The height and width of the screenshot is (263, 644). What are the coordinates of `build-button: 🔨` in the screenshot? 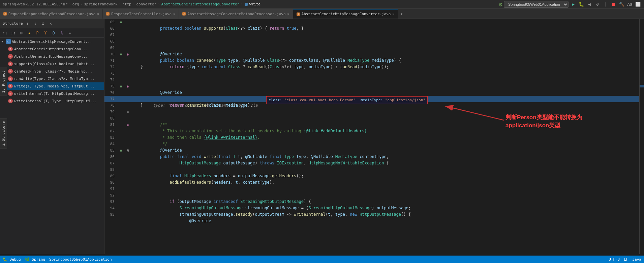 It's located at (622, 4).